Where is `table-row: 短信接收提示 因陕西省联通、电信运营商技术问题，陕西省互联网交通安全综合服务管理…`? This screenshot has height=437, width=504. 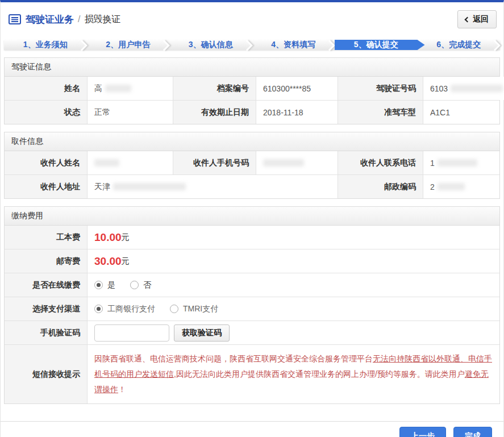 table-row: 短信接收提示 因陕西省联通、电信运营商技术问题，陕西省互联网交通安全综合服务管理… is located at coordinates (252, 374).